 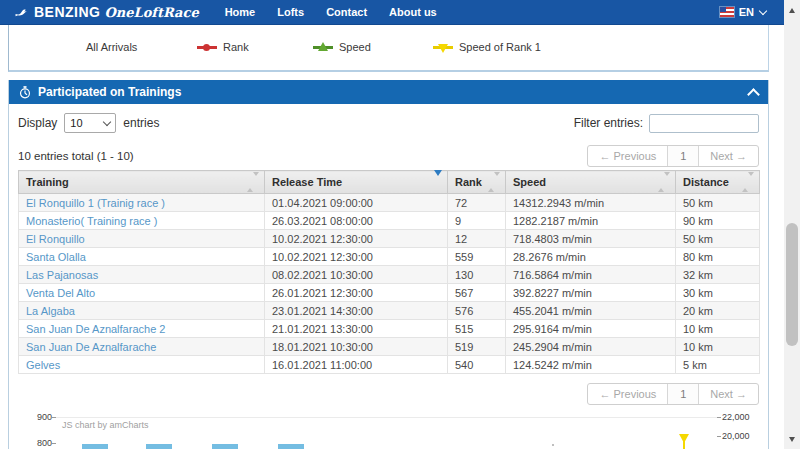 What do you see at coordinates (356, 257) in the screenshot?
I see `cell-release-time: 10.02.2021 12:30:00` at bounding box center [356, 257].